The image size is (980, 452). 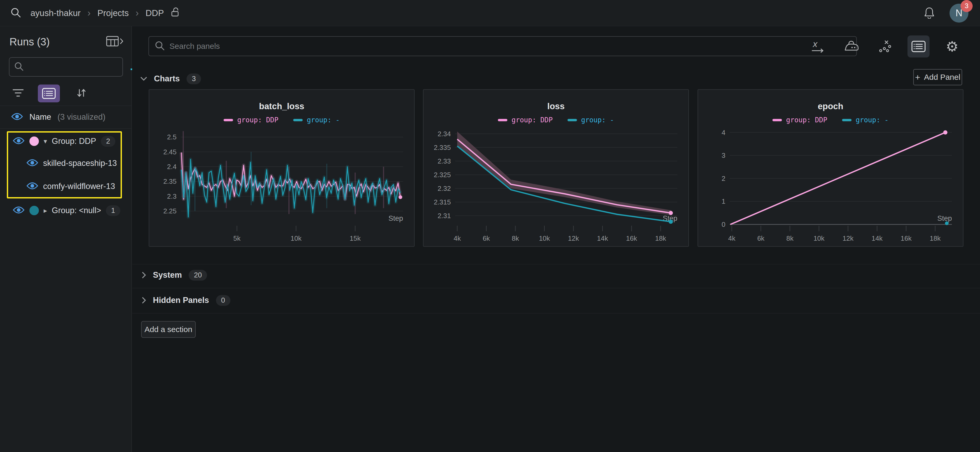 What do you see at coordinates (66, 239) in the screenshot?
I see `runs-sidebar: Runs (3) .* Name (3 visualized)` at bounding box center [66, 239].